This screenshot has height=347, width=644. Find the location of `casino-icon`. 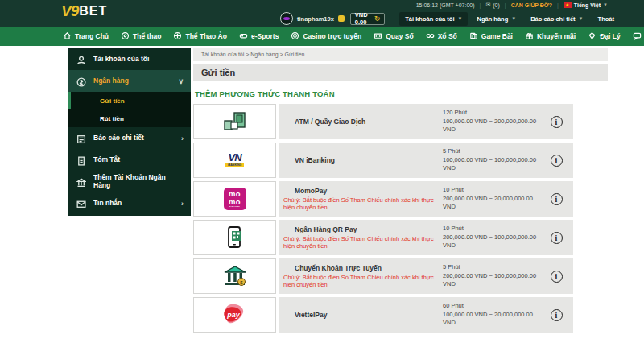

casino-icon is located at coordinates (295, 35).